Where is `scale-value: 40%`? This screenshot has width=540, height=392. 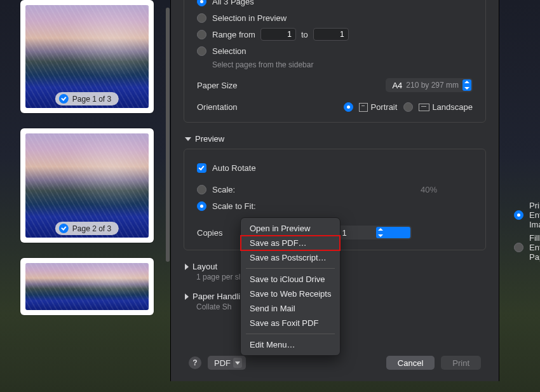 scale-value: 40% is located at coordinates (429, 189).